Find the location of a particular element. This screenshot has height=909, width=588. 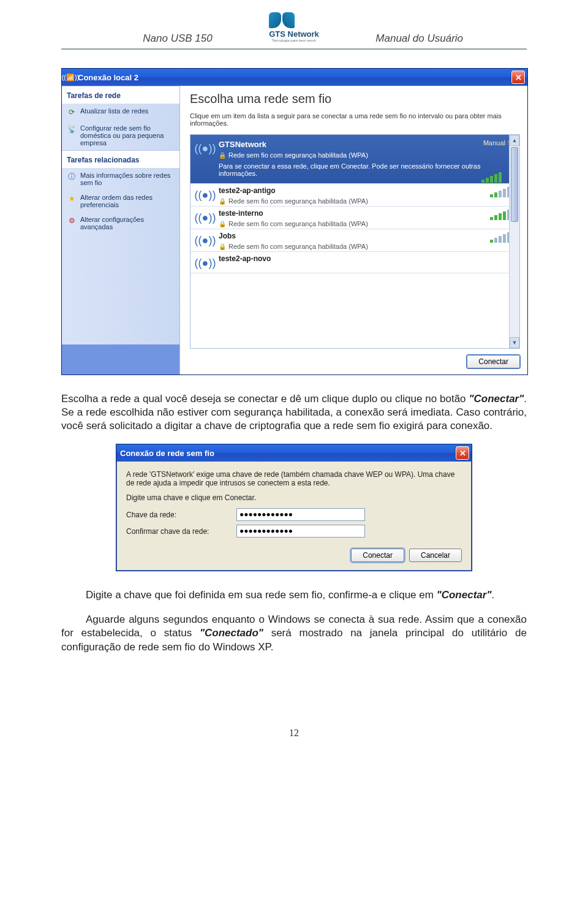

sidebar-setup-network: 📡 Configurar rede sem fio doméstica ou p… is located at coordinates (121, 135).